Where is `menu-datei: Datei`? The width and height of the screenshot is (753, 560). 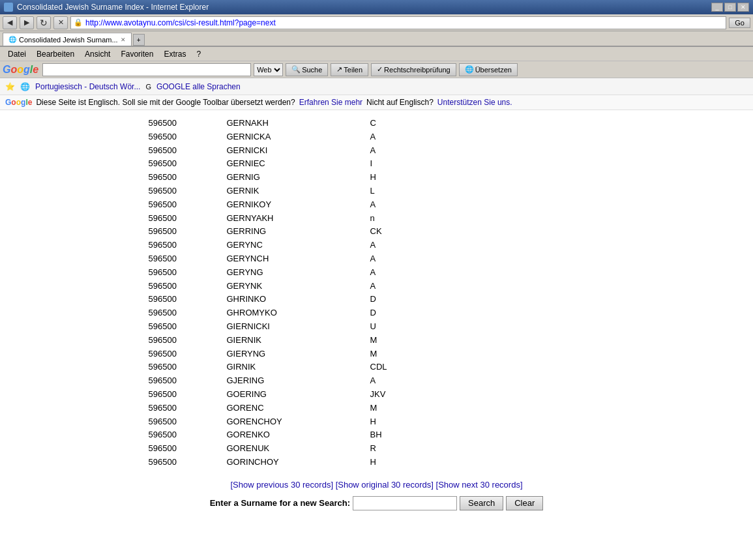 menu-datei: Datei is located at coordinates (17, 53).